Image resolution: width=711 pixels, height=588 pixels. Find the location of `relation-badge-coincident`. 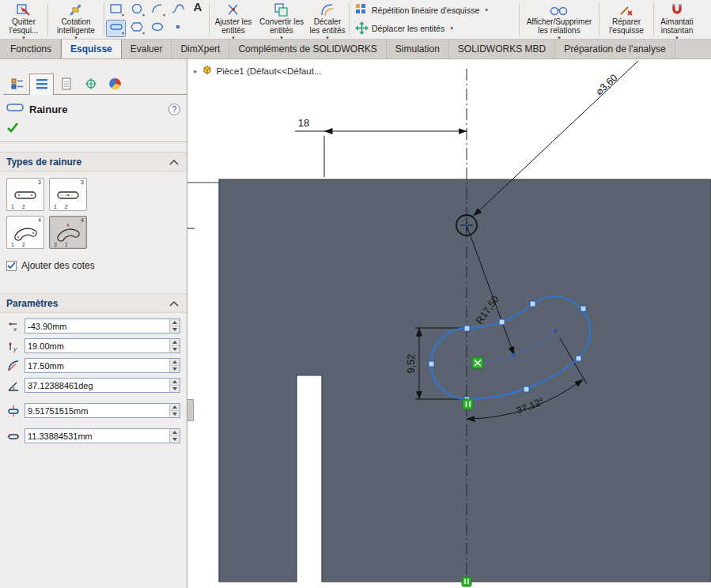

relation-badge-coincident is located at coordinates (478, 363).